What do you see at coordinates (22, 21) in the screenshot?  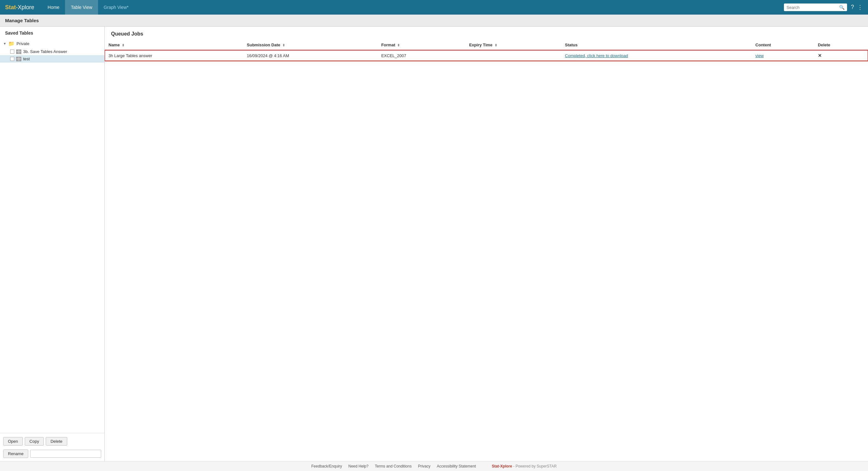 I see `page-title-text: Manage Tables` at bounding box center [22, 21].